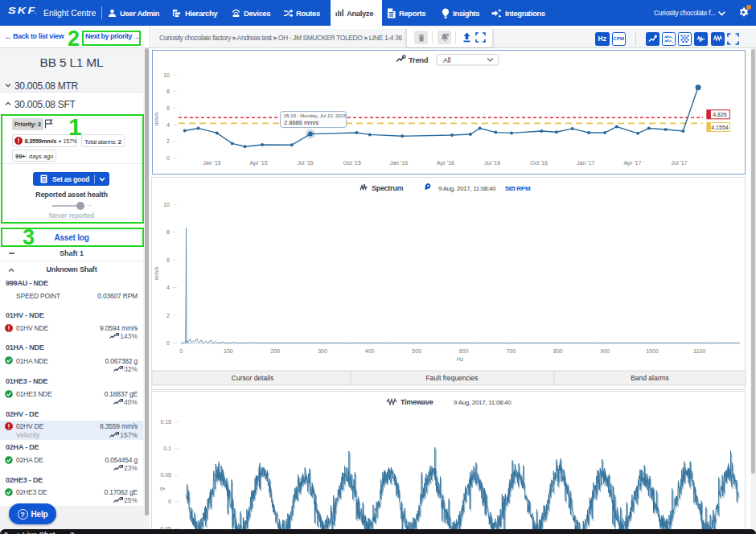 Image resolution: width=756 pixels, height=534 pixels. I want to click on svg-text: Band alarms, so click(650, 378).